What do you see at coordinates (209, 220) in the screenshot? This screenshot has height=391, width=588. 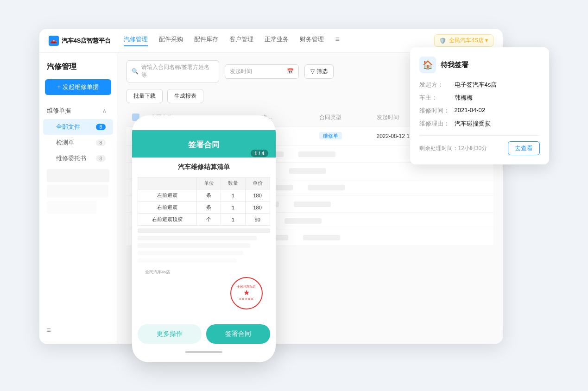 I see `item-unit-3: 个` at bounding box center [209, 220].